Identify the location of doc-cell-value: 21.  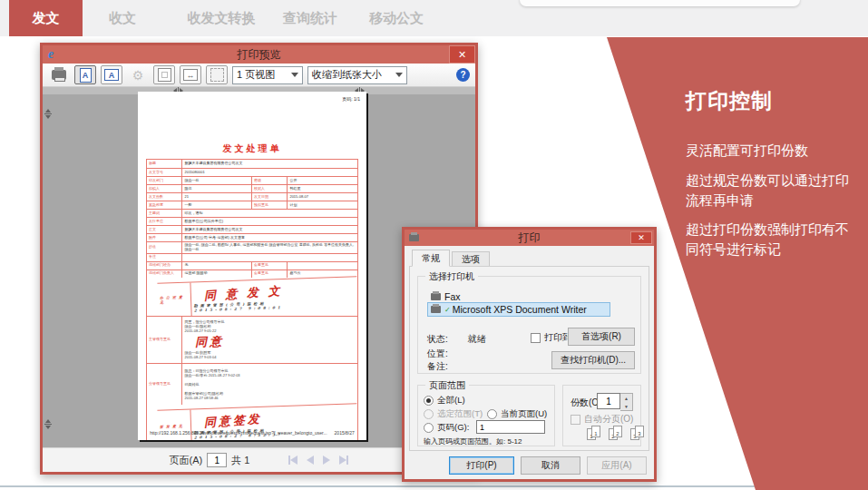
(218, 197).